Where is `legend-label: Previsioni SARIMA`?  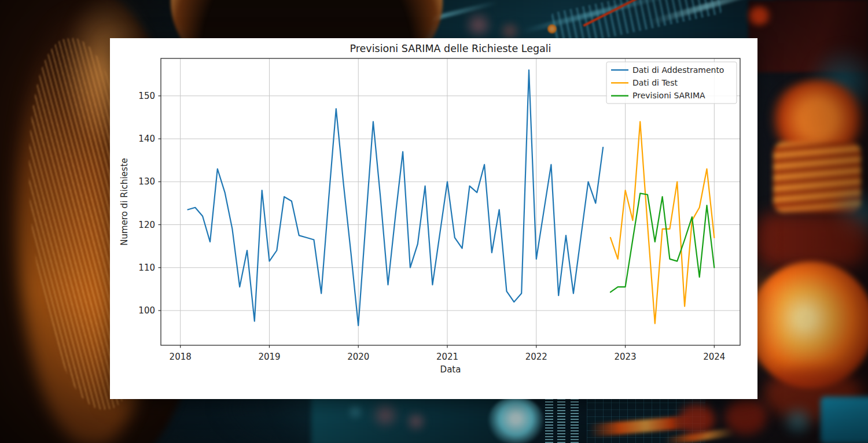 legend-label: Previsioni SARIMA is located at coordinates (669, 95).